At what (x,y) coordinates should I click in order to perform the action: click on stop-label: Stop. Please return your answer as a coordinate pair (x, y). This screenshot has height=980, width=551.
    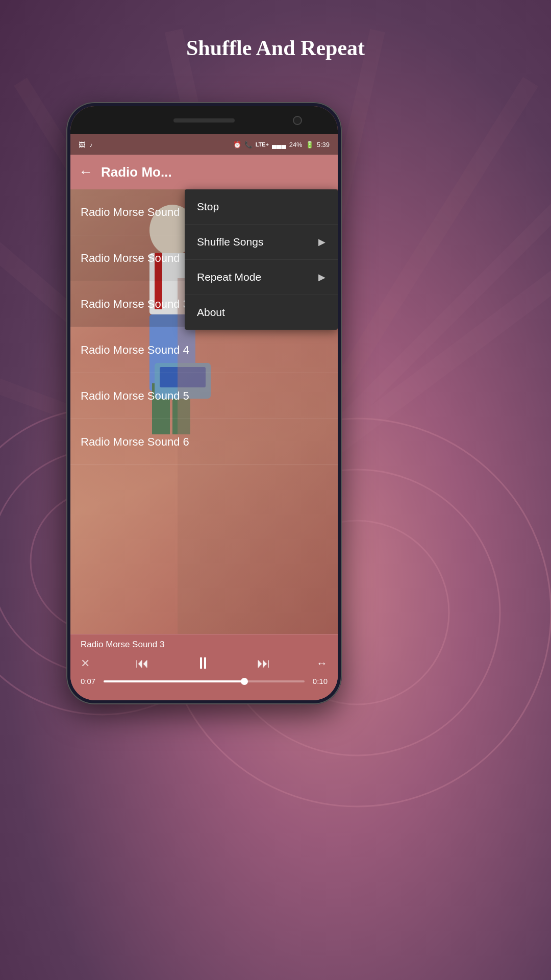
    Looking at the image, I should click on (208, 207).